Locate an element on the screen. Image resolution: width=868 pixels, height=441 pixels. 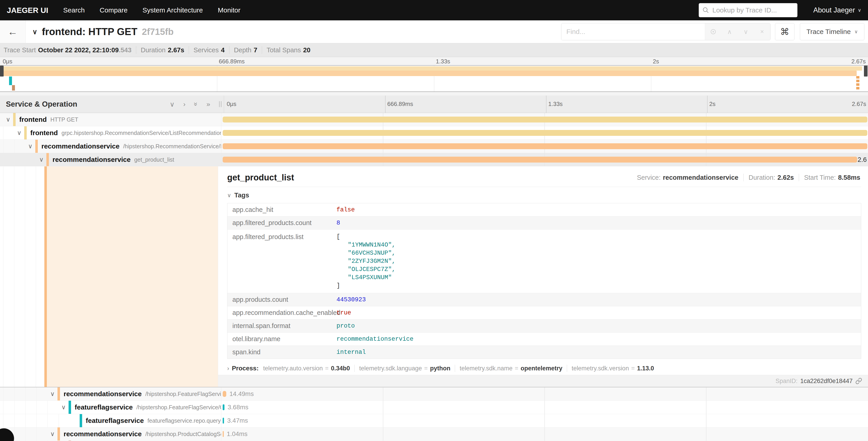
collapse-one-icon: ∨ is located at coordinates (172, 104).